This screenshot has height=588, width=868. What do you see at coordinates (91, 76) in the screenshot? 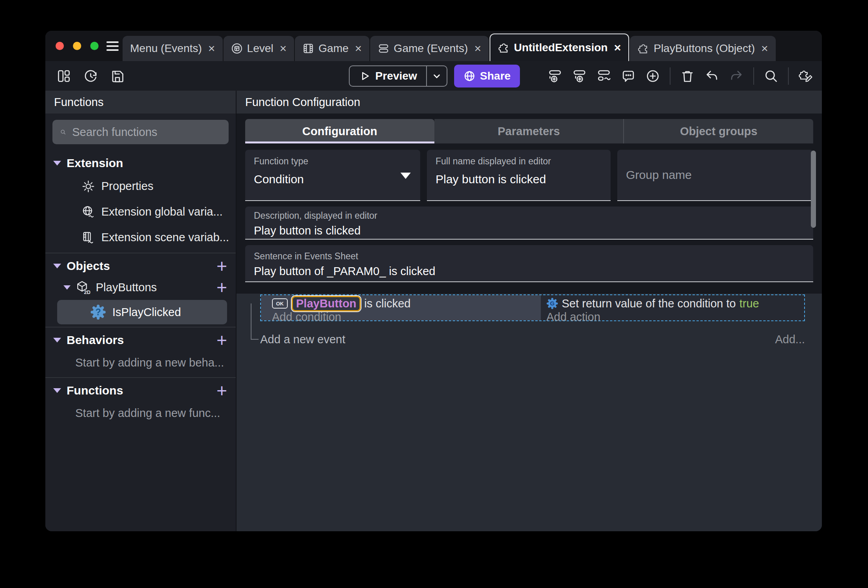
I see `toolbar-left-group` at bounding box center [91, 76].